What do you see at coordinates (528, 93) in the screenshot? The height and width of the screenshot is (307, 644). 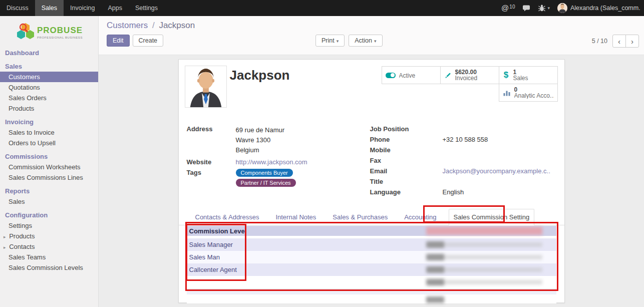 I see `analytic-stat-button: 0 Analytic Acco...` at bounding box center [528, 93].